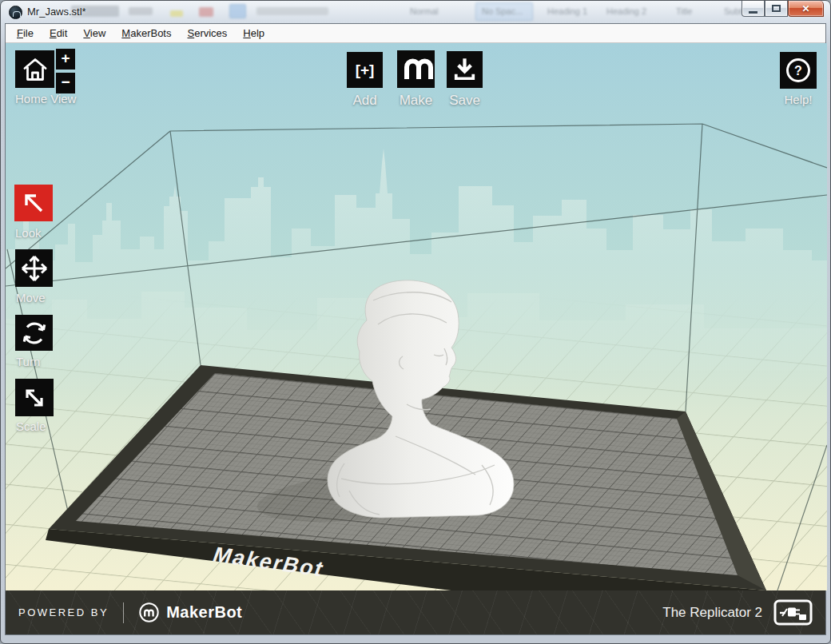  What do you see at coordinates (34, 268) in the screenshot?
I see `move-arrows-icon` at bounding box center [34, 268].